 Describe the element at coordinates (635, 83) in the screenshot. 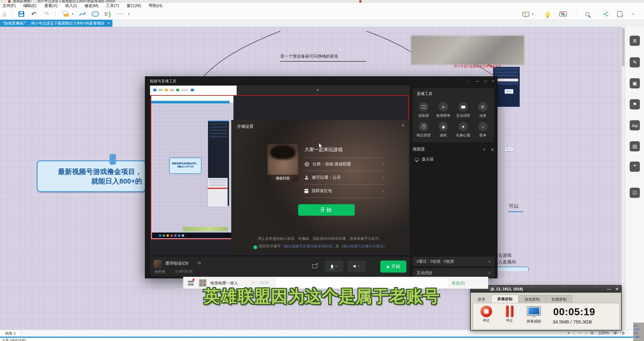

I see `image-icon: ▣` at that location.